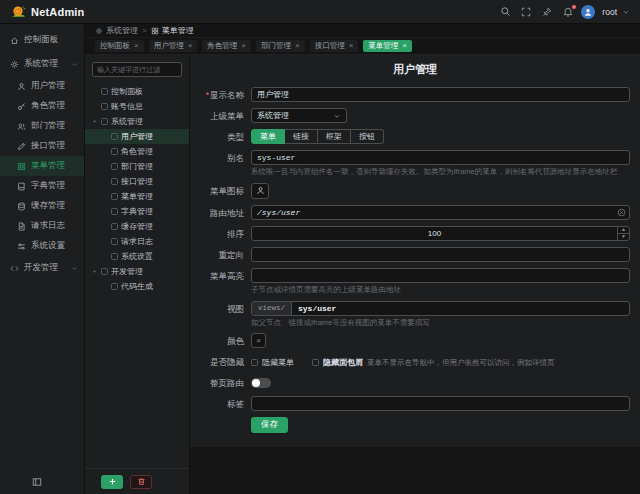 This screenshot has height=494, width=640. What do you see at coordinates (137, 256) in the screenshot?
I see `tree-node-settings: 系统设置` at bounding box center [137, 256].